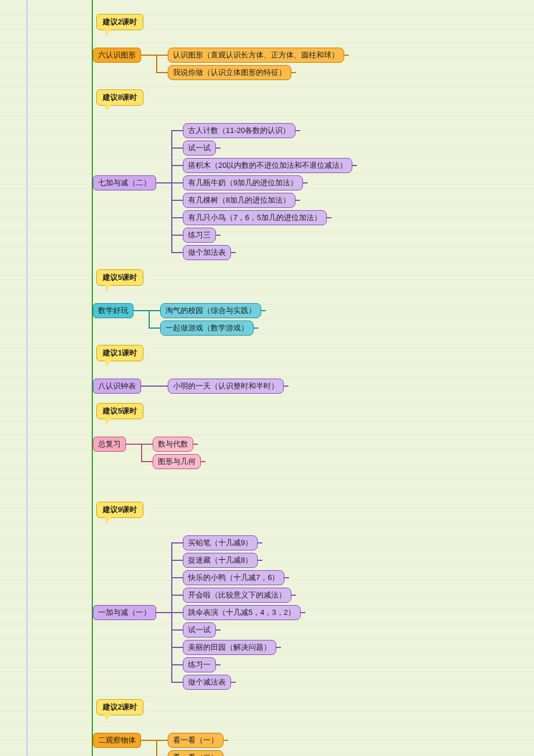 The image size is (534, 756). What do you see at coordinates (120, 353) in the screenshot?
I see `badge-s8: 建议1课时` at bounding box center [120, 353].